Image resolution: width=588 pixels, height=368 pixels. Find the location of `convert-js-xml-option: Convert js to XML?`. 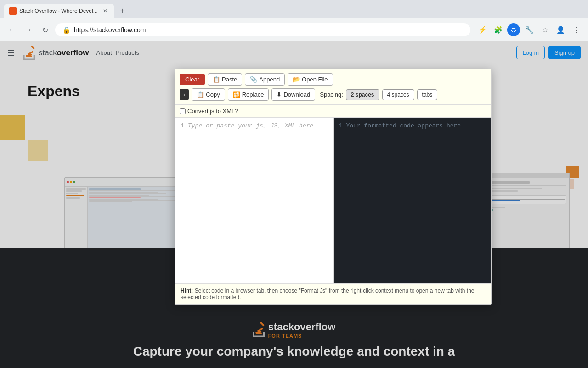

convert-js-xml-option: Convert js to XML? is located at coordinates (209, 111).